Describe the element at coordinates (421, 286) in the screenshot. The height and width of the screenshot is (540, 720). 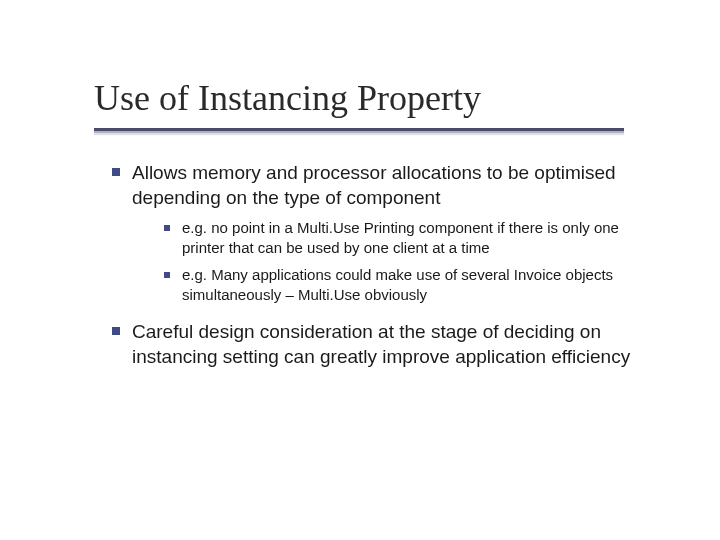
I see `bullet-text: e.g. Many applications could make use of…` at that location.